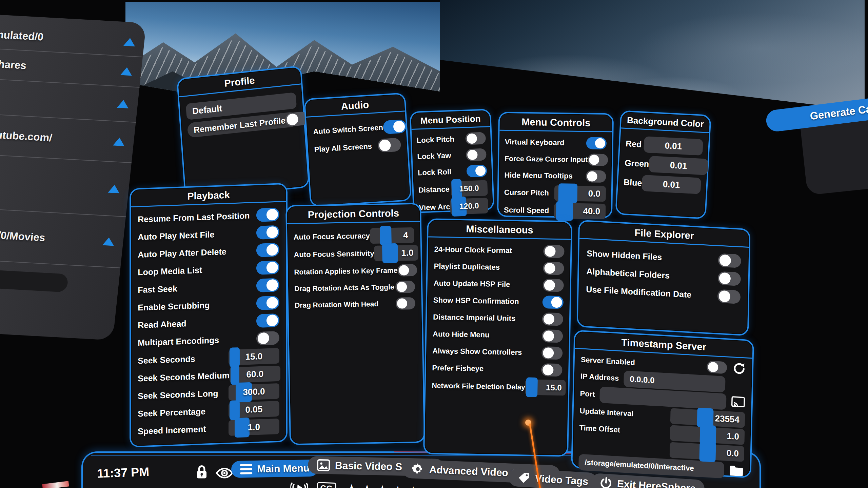  Describe the element at coordinates (268, 338) in the screenshot. I see `multipart-encodings-toggle` at that location.